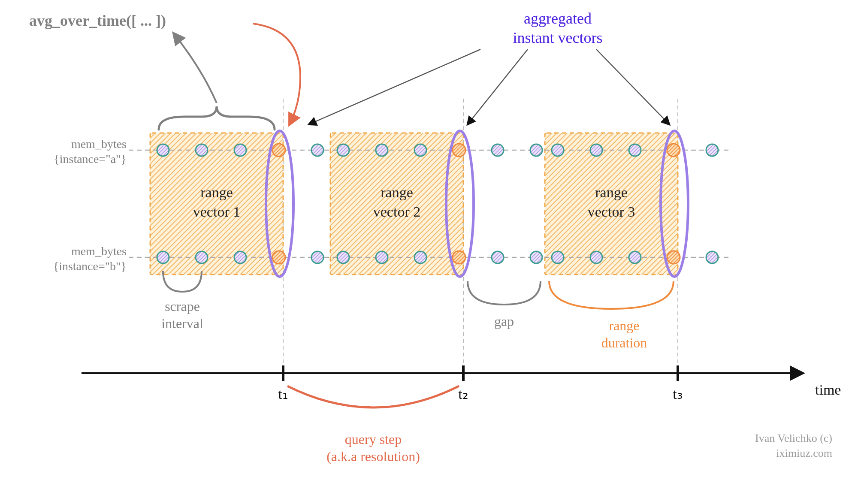  Describe the element at coordinates (217, 192) in the screenshot. I see `range-label-1-l1: range` at that location.